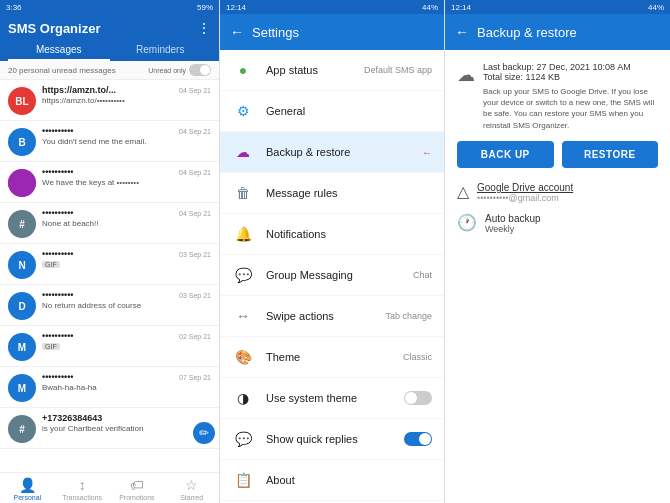 This screenshot has width=670, height=503. I want to click on status-bar-3: 12:14 44%, so click(558, 7).